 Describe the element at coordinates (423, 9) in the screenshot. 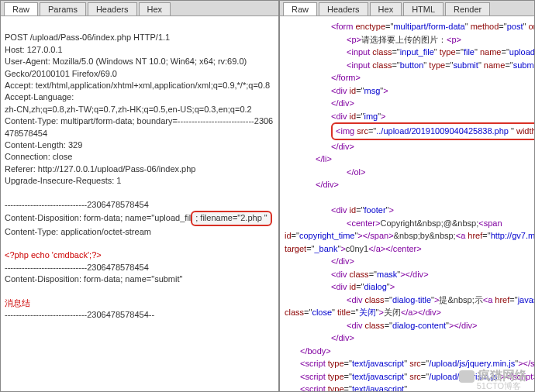

I see `tab-html-resp: HTML` at that location.